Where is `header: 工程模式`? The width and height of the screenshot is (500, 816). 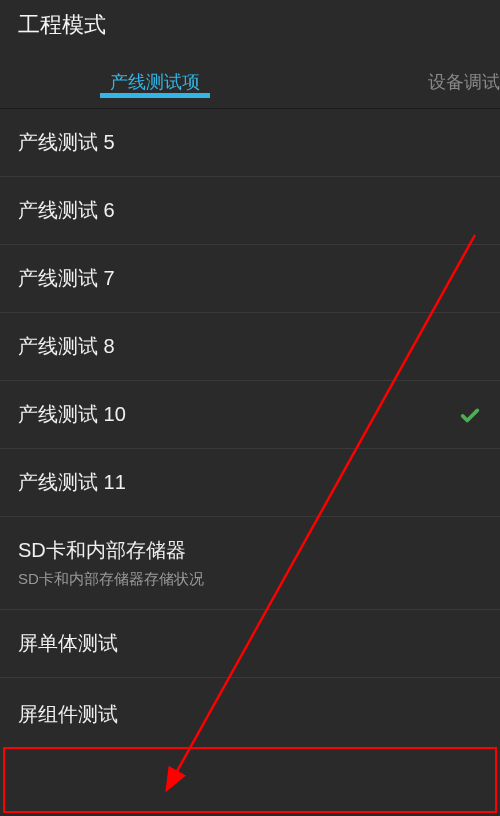 header: 工程模式 is located at coordinates (250, 29).